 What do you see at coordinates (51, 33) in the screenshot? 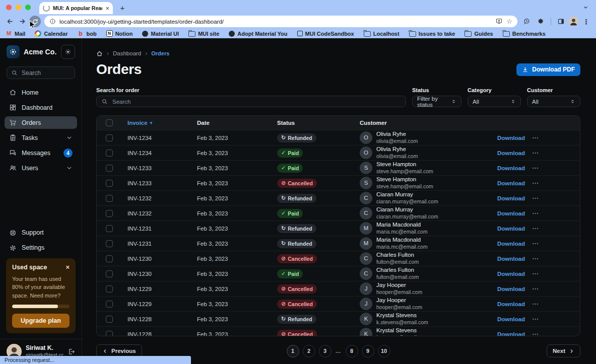
I see `bookmark: Calendar` at bounding box center [51, 33].